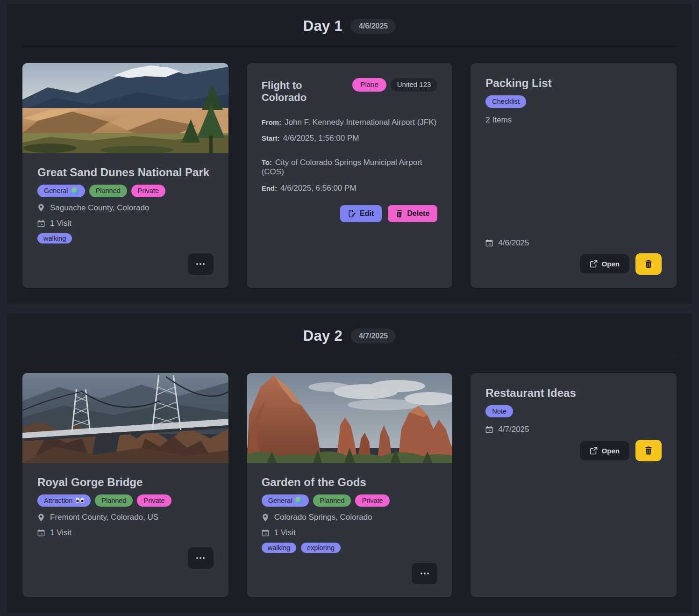 The image size is (699, 616). I want to click on flight-from-row: From:John F. Kennedy International Airpo…, so click(350, 122).